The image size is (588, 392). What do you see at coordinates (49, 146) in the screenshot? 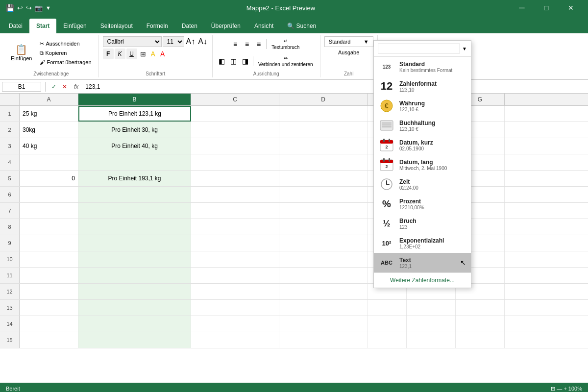
I see `cell-a3: 40 kg` at bounding box center [49, 146].